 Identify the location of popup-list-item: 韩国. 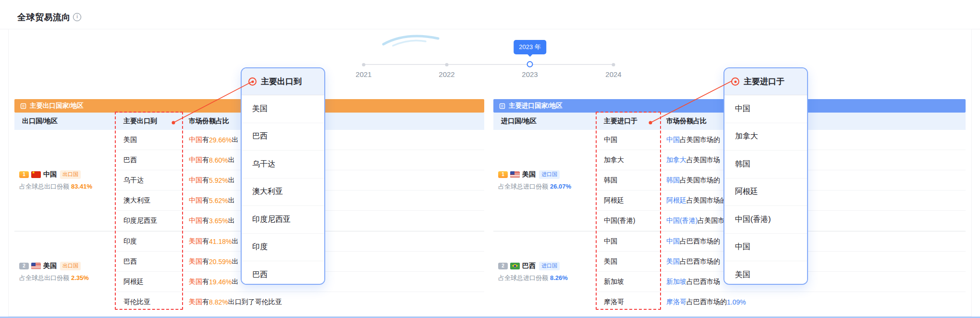
(766, 165).